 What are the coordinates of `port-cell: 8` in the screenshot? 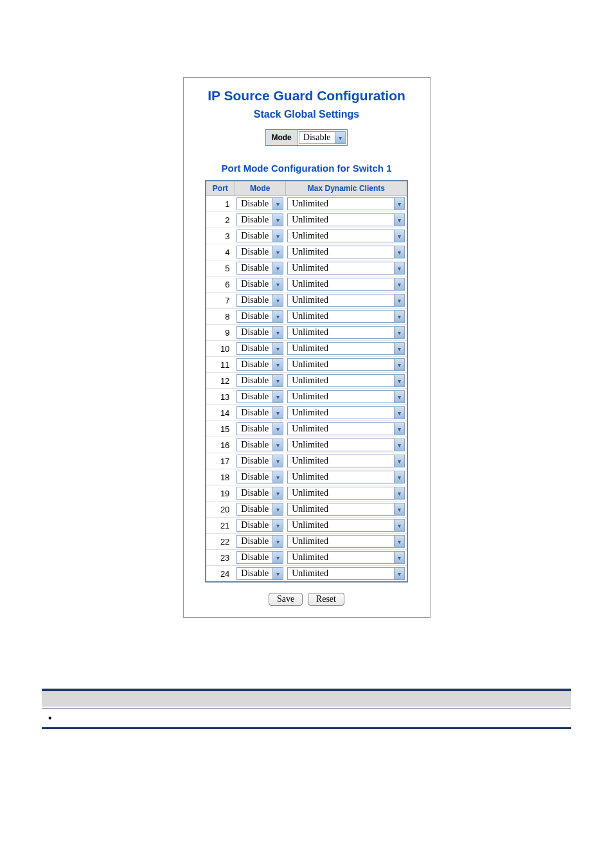 It's located at (220, 316).